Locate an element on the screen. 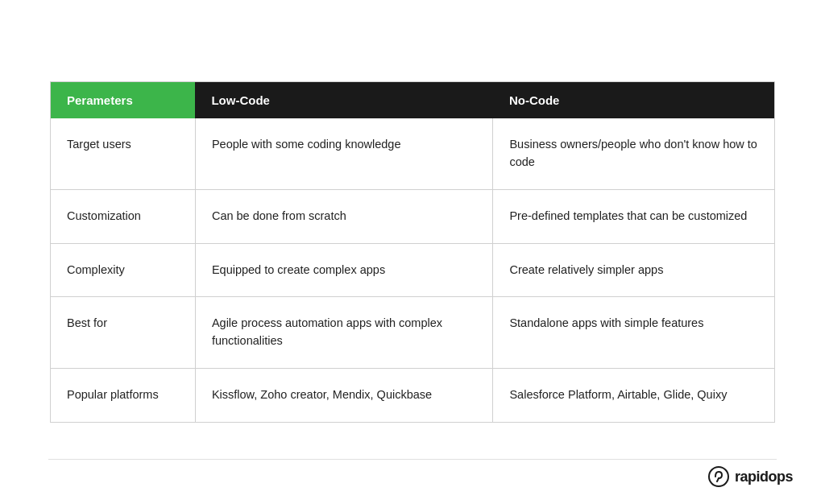  table-row: Target usersPeople with some coding know… is located at coordinates (412, 154).